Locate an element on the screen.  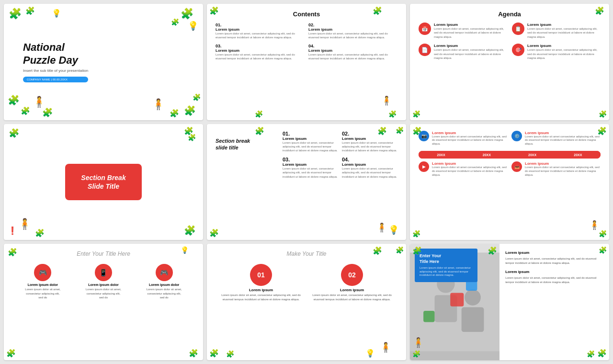
tl-text-4: Lorem ipsum Lorem ipsum dolor sit amet c… is located at coordinates (563, 169).